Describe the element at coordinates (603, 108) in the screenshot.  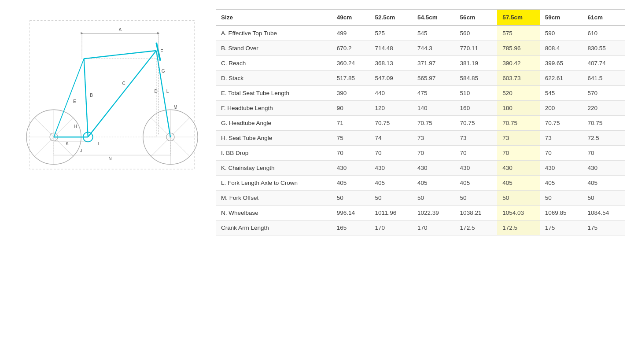
I see `row-value: 220` at that location.